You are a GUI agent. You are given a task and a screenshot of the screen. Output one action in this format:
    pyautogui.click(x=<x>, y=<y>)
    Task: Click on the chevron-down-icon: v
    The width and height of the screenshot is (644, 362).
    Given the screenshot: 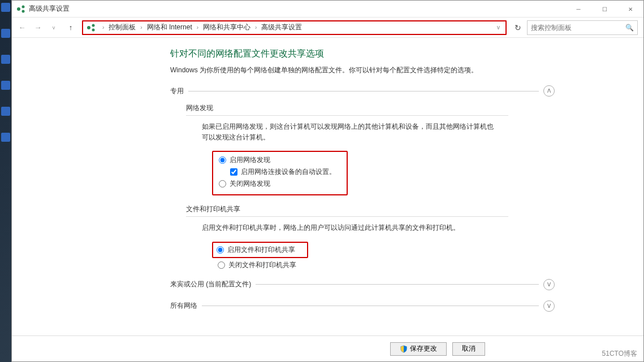 What is the action you would take?
    pyautogui.click(x=499, y=27)
    